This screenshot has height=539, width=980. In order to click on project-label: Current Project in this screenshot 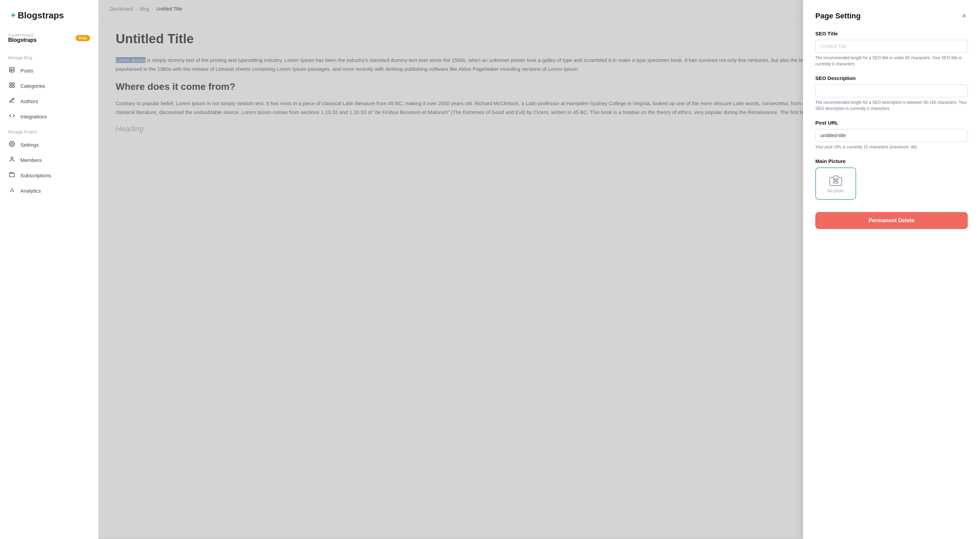, I will do `click(22, 35)`.